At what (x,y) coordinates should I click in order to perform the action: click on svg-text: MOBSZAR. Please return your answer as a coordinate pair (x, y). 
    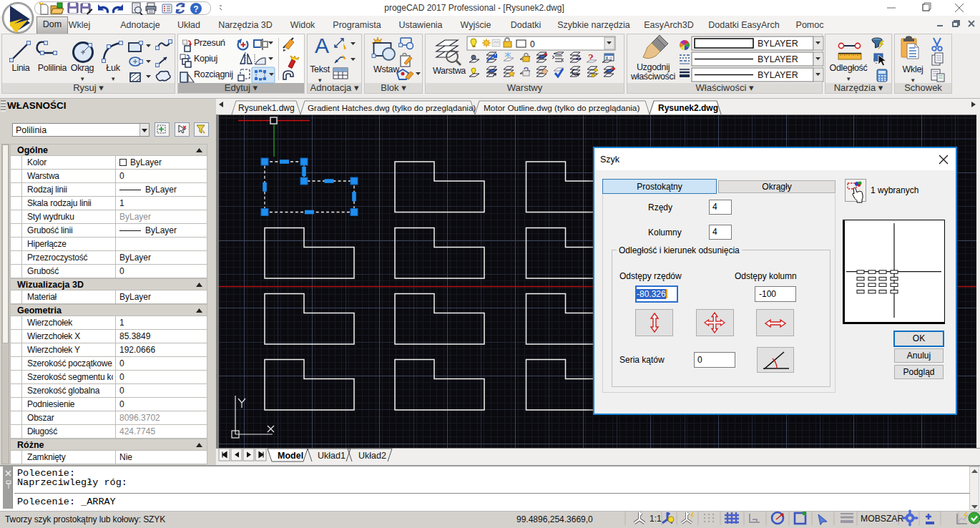
    Looking at the image, I should click on (882, 519).